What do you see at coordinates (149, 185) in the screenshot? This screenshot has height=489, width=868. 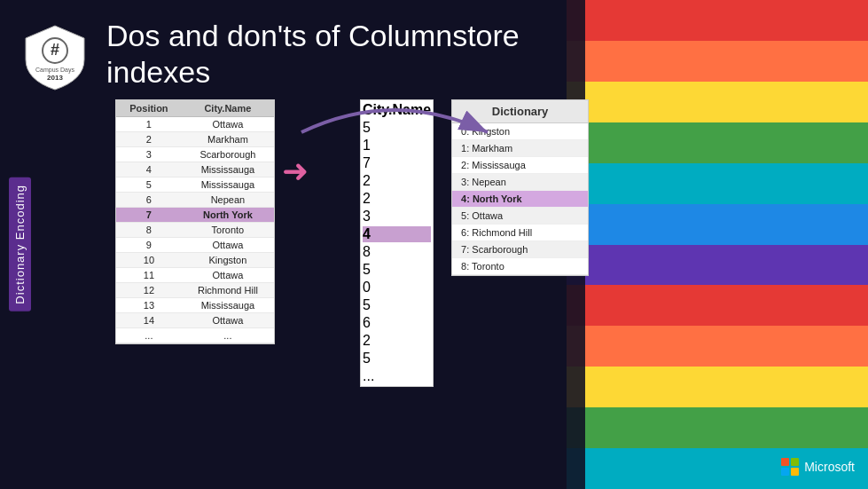 I see `position-cell: 5` at bounding box center [149, 185].